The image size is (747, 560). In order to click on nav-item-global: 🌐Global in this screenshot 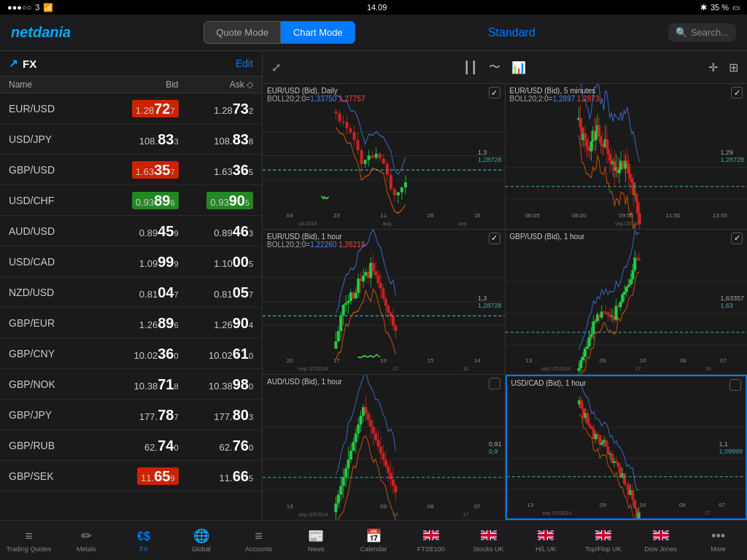, I will do `click(201, 540)`.